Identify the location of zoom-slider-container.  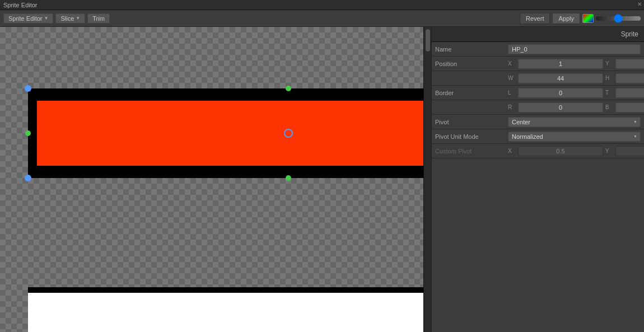
(618, 18).